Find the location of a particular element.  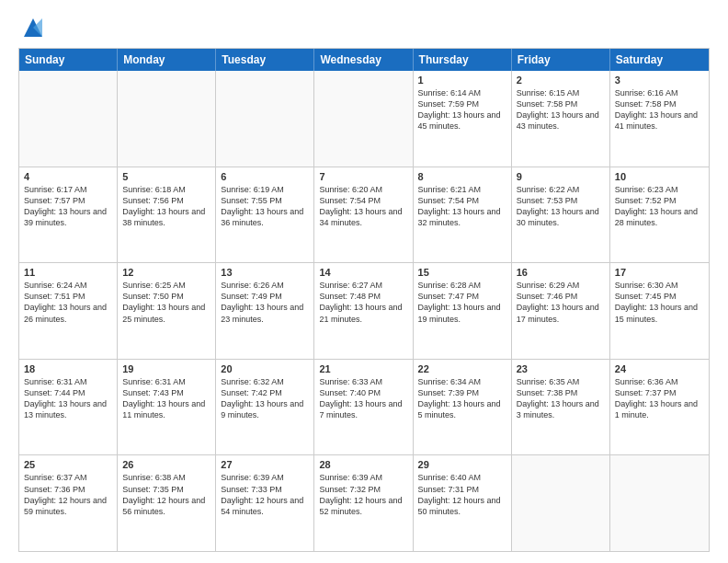

calendar-cell: 22Sunrise: 6:34 AM Sunset: 7:39 PM Dayli… is located at coordinates (463, 408).